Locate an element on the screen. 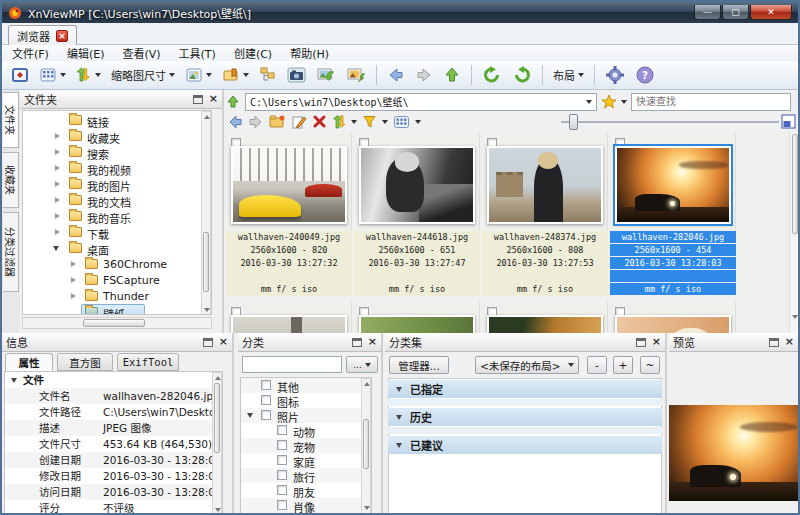 This screenshot has width=800, height=515. menu-edit: 编辑(E) is located at coordinates (86, 53).